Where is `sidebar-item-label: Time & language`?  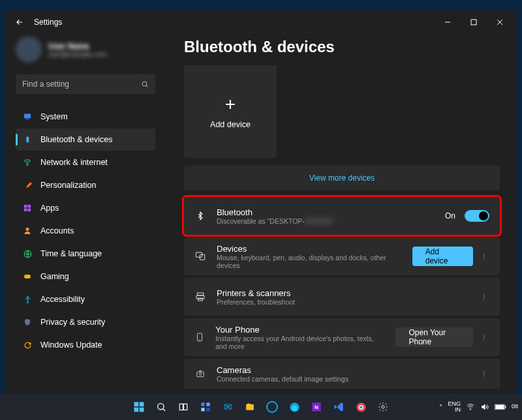 sidebar-item-label: Time & language is located at coordinates (71, 254).